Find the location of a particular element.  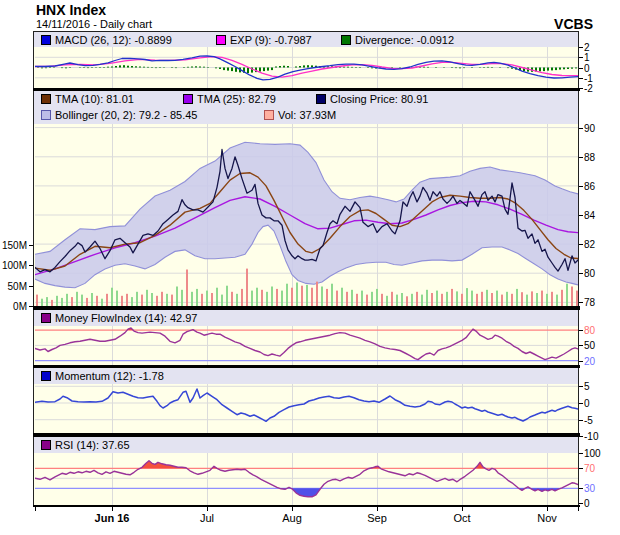

momentum-plot is located at coordinates (306, 408).